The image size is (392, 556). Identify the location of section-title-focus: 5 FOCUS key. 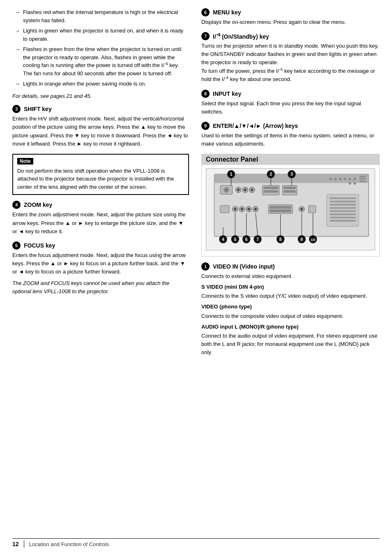
(101, 246).